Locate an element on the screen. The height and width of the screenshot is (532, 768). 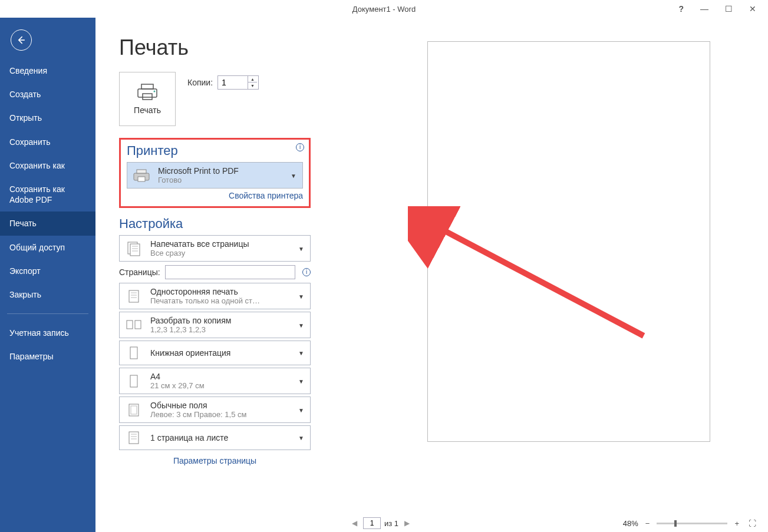
pages-label: Страницы: is located at coordinates (140, 272).